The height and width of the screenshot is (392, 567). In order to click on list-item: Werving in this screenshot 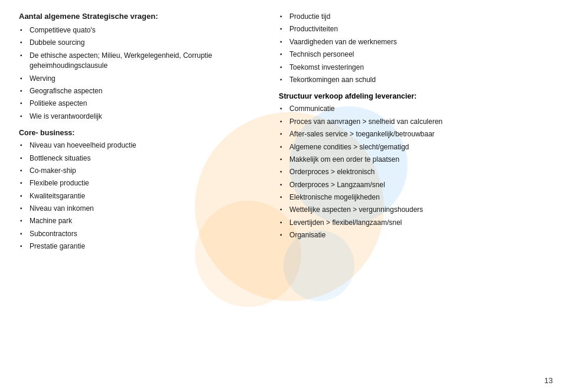, I will do `click(140, 79)`.